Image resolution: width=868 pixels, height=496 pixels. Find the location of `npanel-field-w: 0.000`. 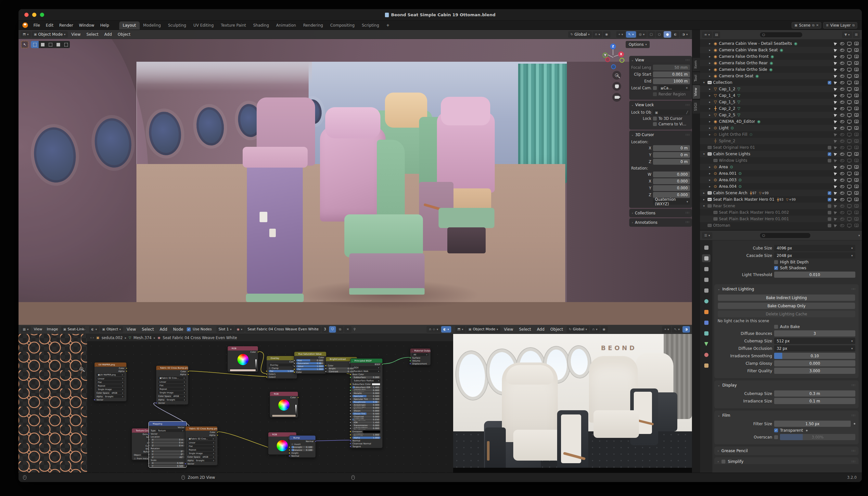

npanel-field-w: 0.000 is located at coordinates (671, 174).